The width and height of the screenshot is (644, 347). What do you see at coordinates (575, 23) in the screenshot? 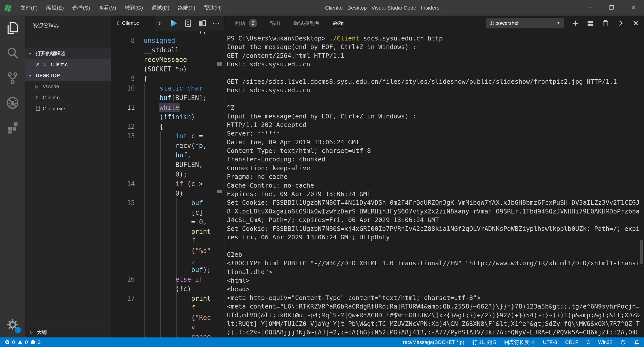
I see `new-terminal-button` at bounding box center [575, 23].